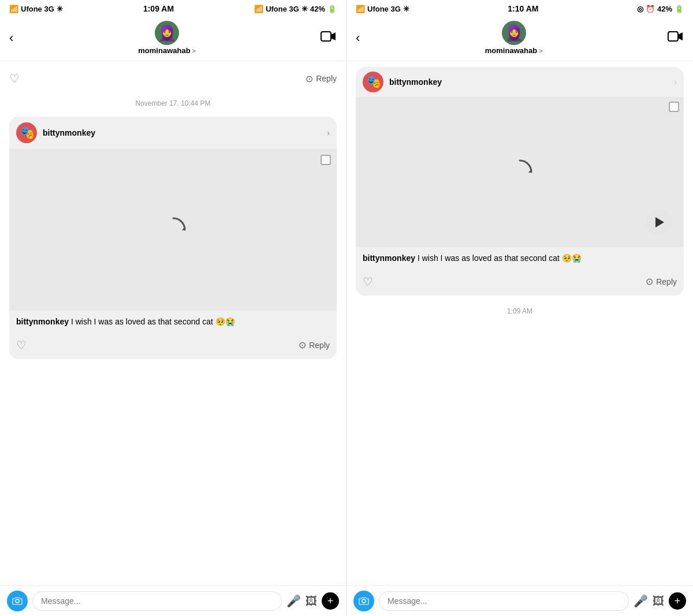 Image resolution: width=693 pixels, height=616 pixels. I want to click on battery-icon-right: 🔋, so click(679, 9).